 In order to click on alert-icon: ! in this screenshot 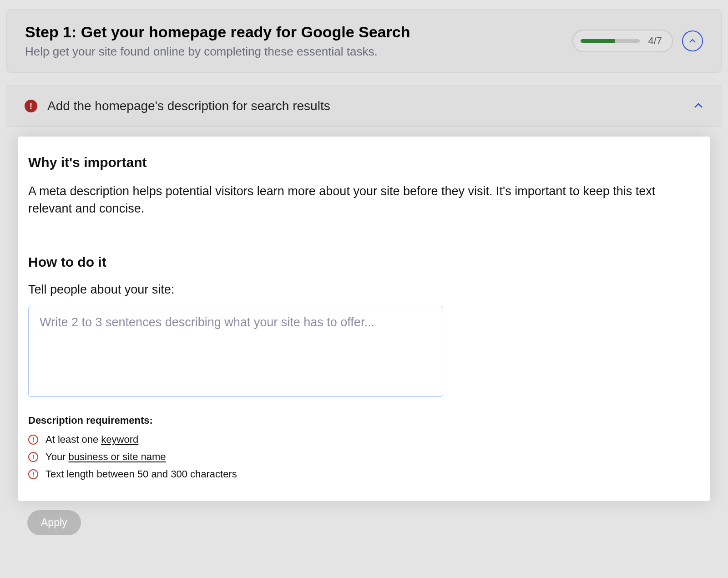, I will do `click(31, 106)`.